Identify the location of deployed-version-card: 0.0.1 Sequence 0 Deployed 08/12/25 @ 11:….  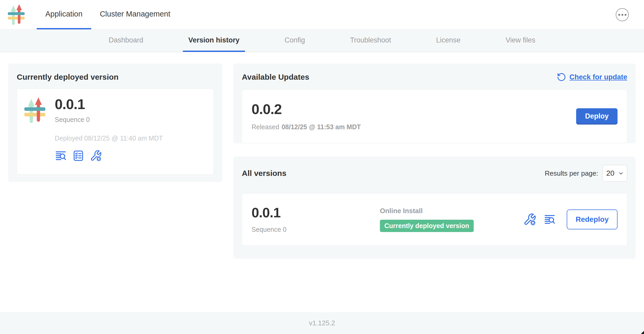
(115, 132).